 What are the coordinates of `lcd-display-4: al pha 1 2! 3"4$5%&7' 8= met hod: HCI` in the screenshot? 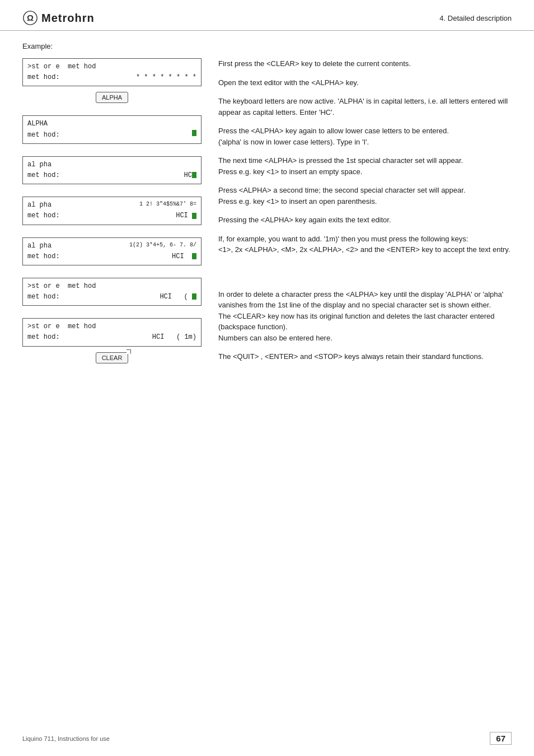 It's located at (112, 211).